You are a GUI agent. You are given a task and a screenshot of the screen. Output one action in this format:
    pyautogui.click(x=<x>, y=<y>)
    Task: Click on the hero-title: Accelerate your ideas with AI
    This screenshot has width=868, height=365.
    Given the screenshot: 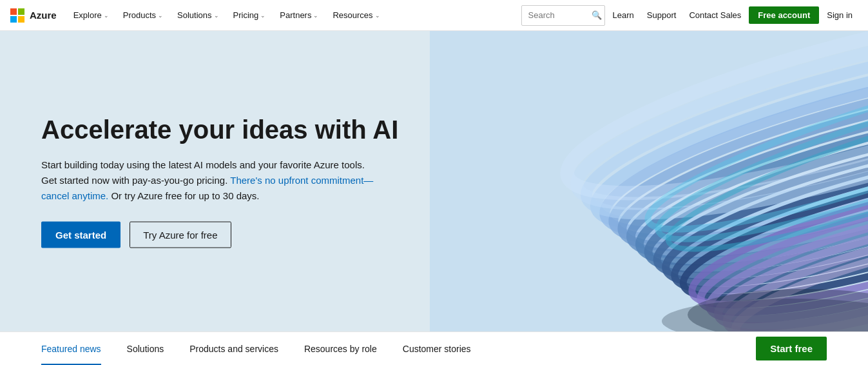 What is the action you would take?
    pyautogui.click(x=220, y=130)
    